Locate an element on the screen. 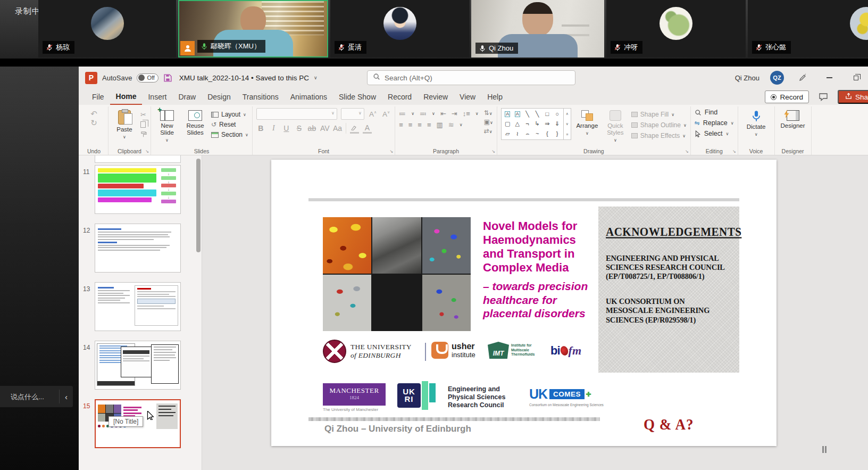 The width and height of the screenshot is (868, 470). chat-quick-box: ‹ is located at coordinates (36, 397).